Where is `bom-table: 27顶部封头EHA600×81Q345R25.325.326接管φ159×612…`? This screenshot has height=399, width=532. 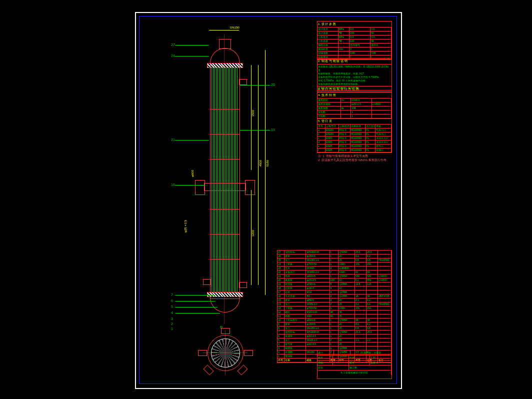
bom-table: 27顶部封头EHA600×81Q345R25.325.326接管φ159×612… is located at coordinates (334, 306).